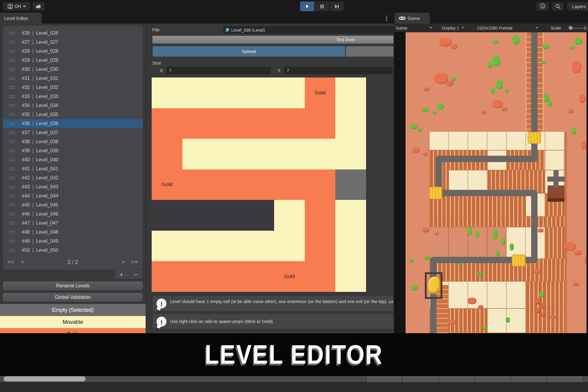  I want to click on level-row: #49|Level_049, so click(73, 241).